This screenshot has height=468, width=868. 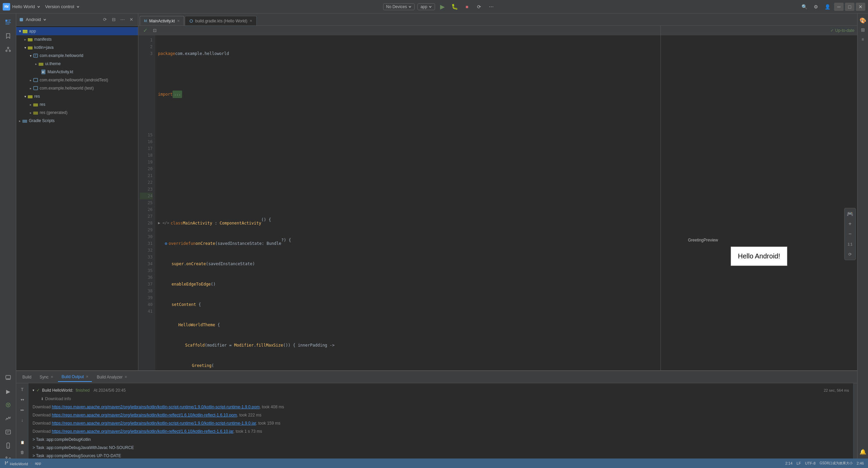 What do you see at coordinates (22, 399) in the screenshot?
I see `expand-all-btn: ▾▾` at bounding box center [22, 399].